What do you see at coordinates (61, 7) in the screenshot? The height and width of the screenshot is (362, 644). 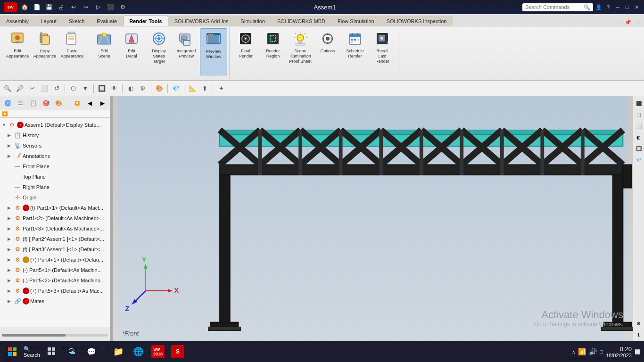 I see `print-btn: 🖨` at bounding box center [61, 7].